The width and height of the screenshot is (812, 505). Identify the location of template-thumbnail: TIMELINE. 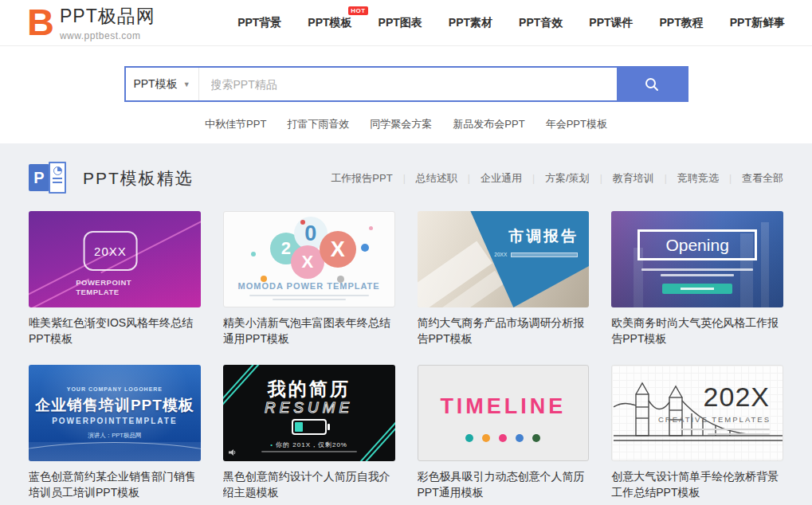
(504, 413).